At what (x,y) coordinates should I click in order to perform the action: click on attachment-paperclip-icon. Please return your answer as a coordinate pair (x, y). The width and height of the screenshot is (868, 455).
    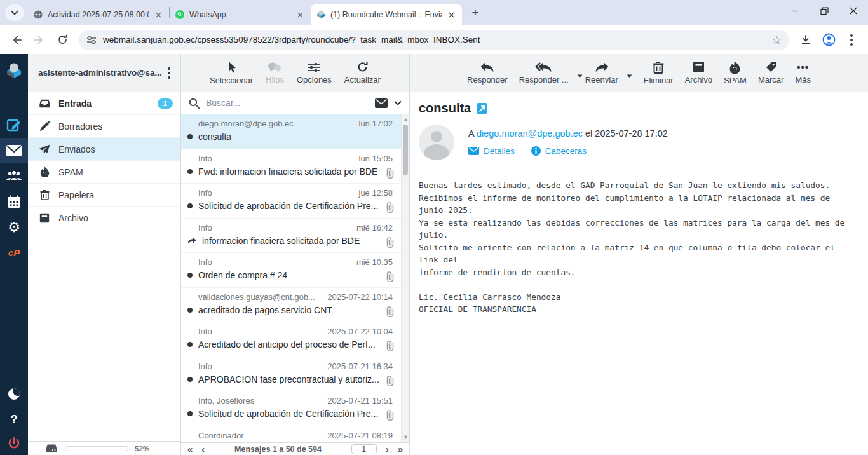
    Looking at the image, I should click on (390, 381).